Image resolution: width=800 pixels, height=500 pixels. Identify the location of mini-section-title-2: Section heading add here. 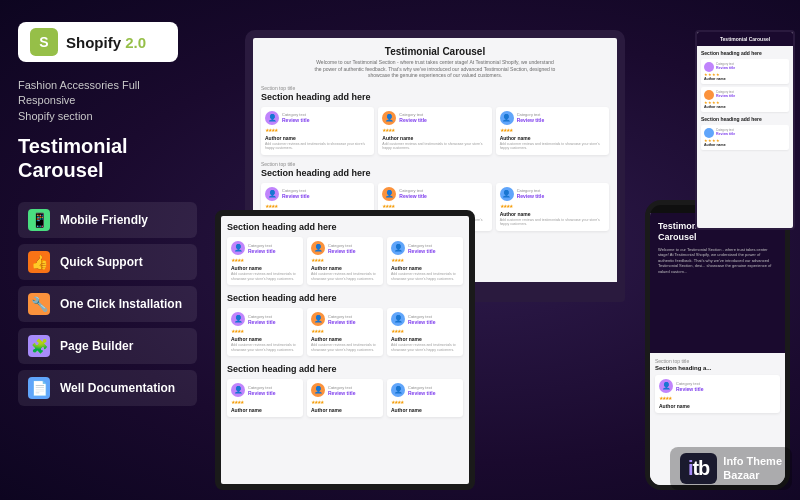
(745, 119).